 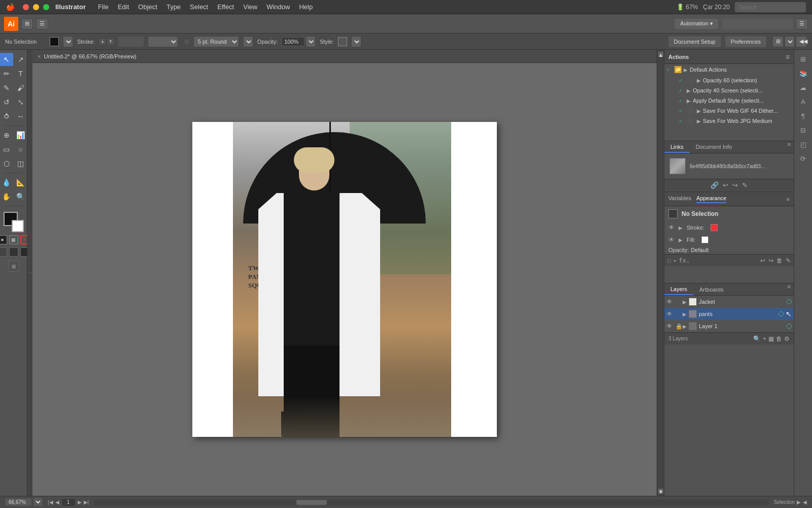 I want to click on actions-group-row: ✓ 📁 ▶ Default Actions, so click(x=729, y=70).